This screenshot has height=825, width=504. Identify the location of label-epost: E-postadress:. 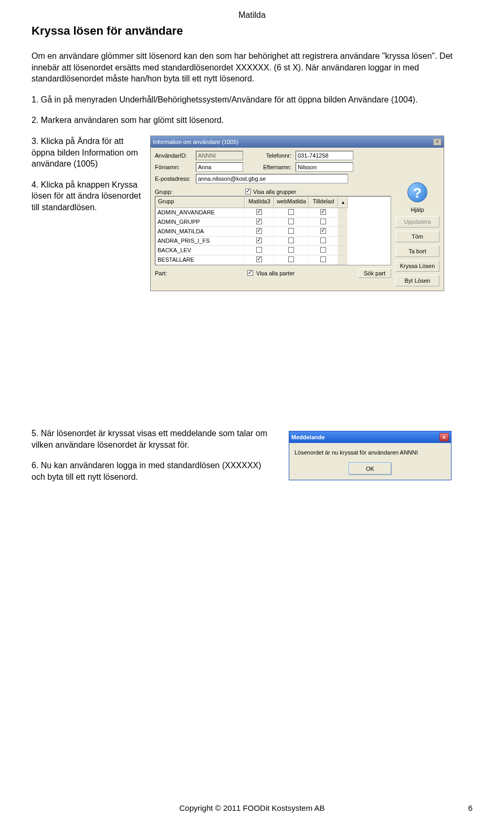
(174, 179).